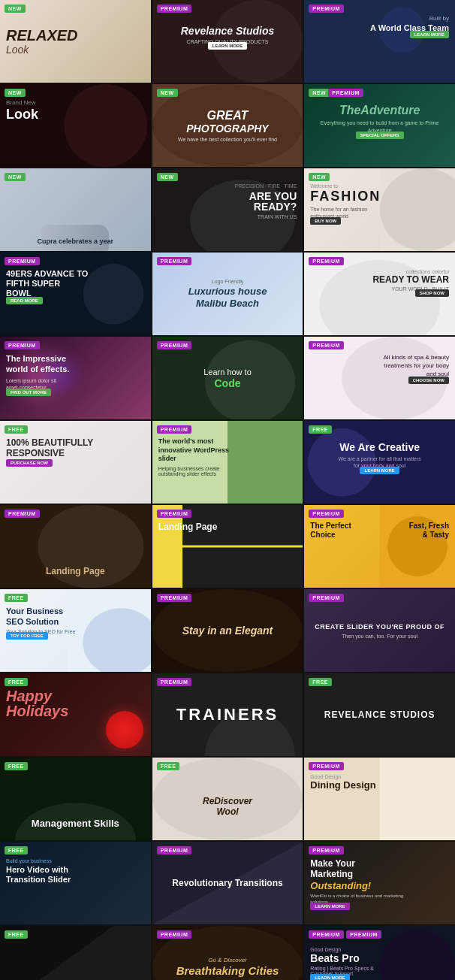 This screenshot has height=980, width=455. What do you see at coordinates (429, 35) in the screenshot?
I see `tile-btn-3: LEARN MORE` at bounding box center [429, 35].